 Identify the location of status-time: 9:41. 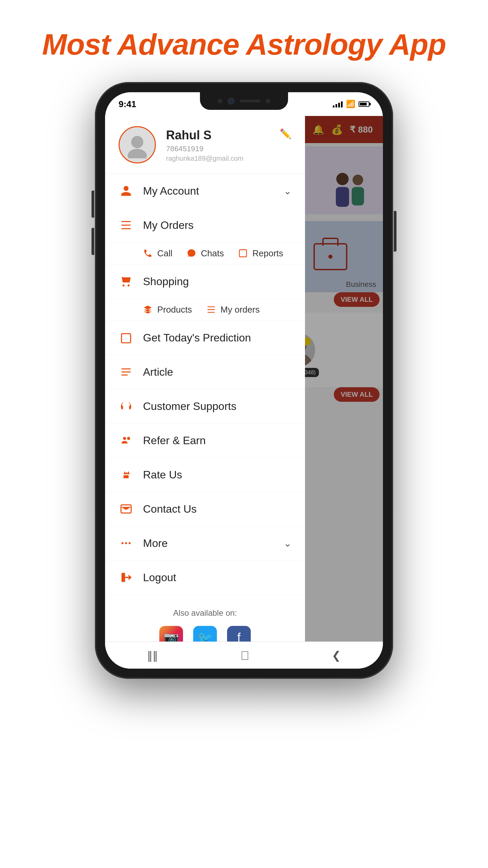
(127, 104).